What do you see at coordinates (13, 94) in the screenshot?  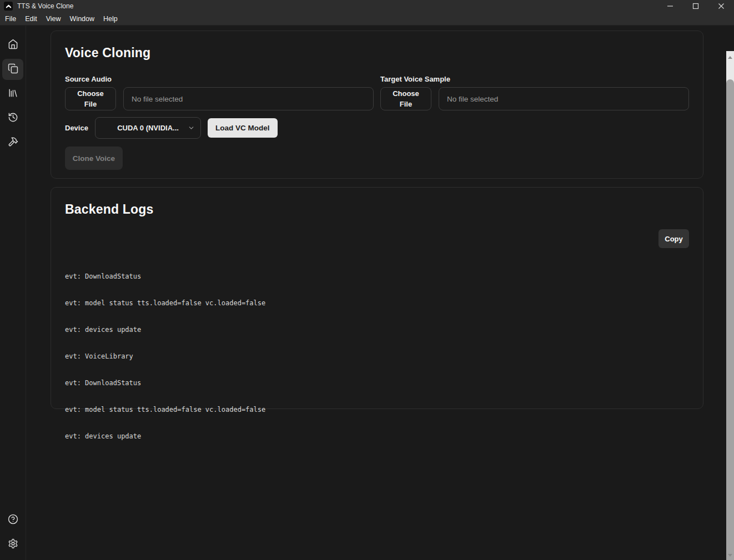 I see `library-icon` at bounding box center [13, 94].